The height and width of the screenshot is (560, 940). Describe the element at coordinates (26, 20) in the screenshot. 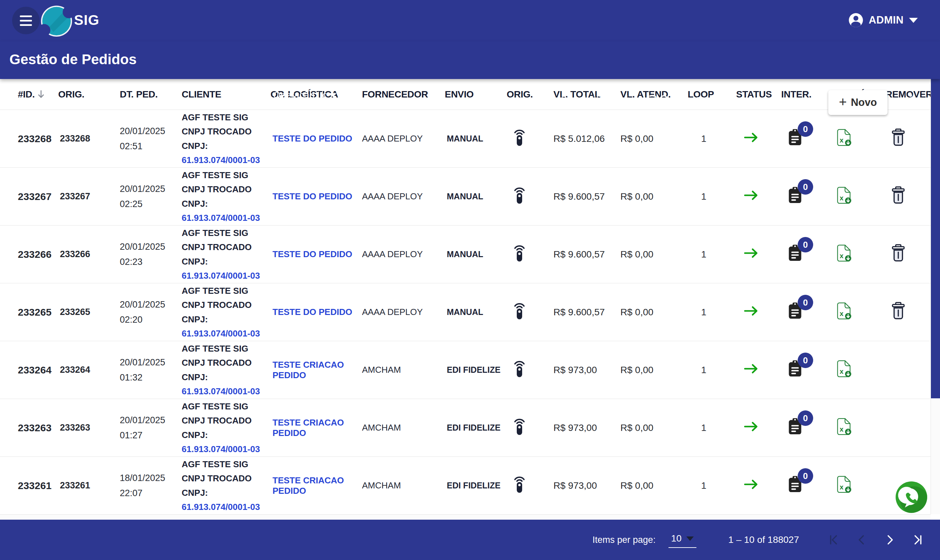

I see `hamburger-menu-button` at that location.